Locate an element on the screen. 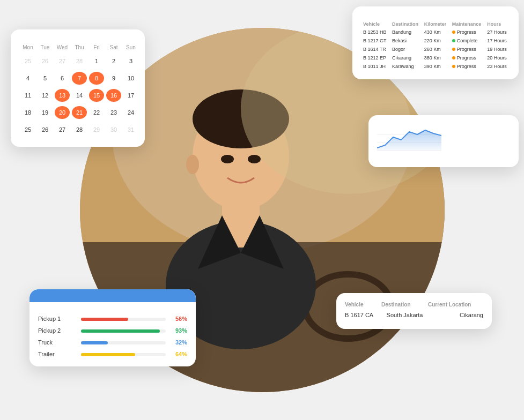 The height and width of the screenshot is (420, 524). tracking-body: Pickup 1 56% Pickup 2 93% Truck is located at coordinates (113, 334).